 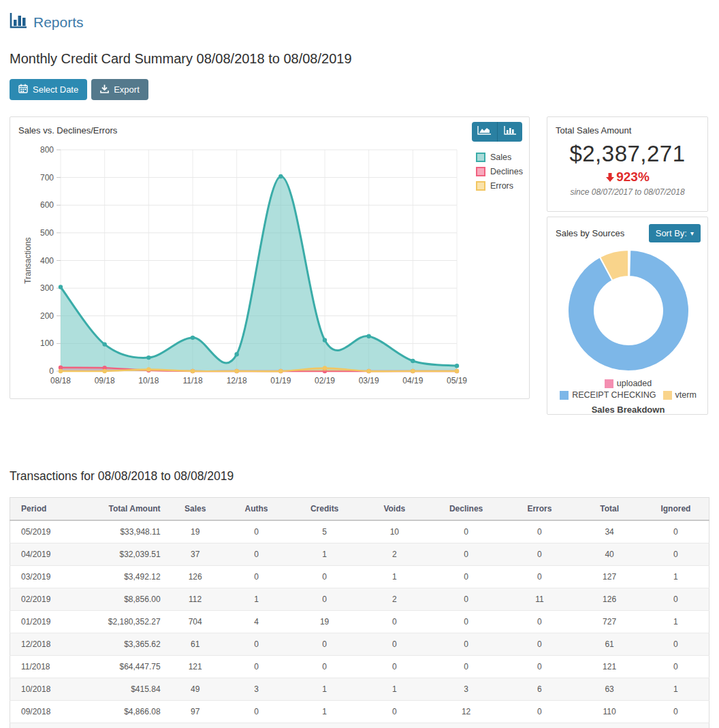 What do you see at coordinates (500, 157) in the screenshot?
I see `legend-item-sales: Sales` at bounding box center [500, 157].